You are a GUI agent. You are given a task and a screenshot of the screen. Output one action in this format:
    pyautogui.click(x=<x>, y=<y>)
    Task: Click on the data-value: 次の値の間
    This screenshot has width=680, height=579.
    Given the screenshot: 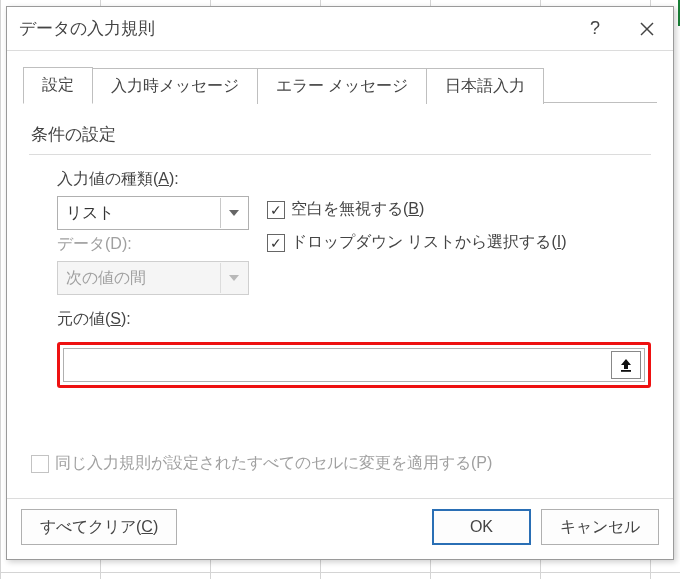 What is the action you would take?
    pyautogui.click(x=143, y=278)
    